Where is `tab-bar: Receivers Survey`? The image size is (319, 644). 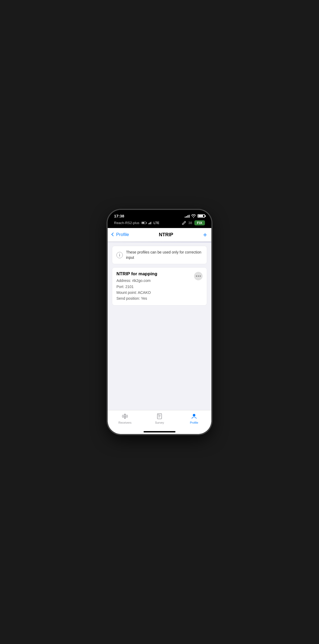
tab-bar: Receivers Survey is located at coordinates (160, 420).